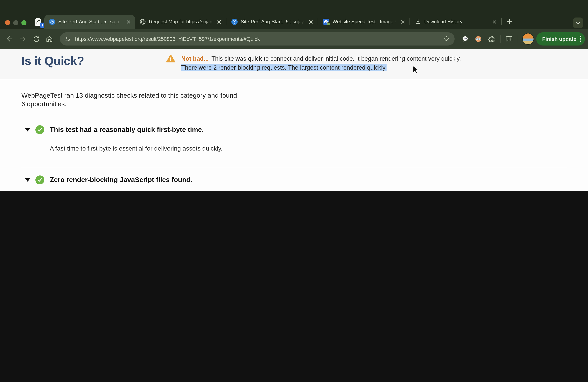 The height and width of the screenshot is (382, 588). I want to click on warning-triangle-icon, so click(171, 63).